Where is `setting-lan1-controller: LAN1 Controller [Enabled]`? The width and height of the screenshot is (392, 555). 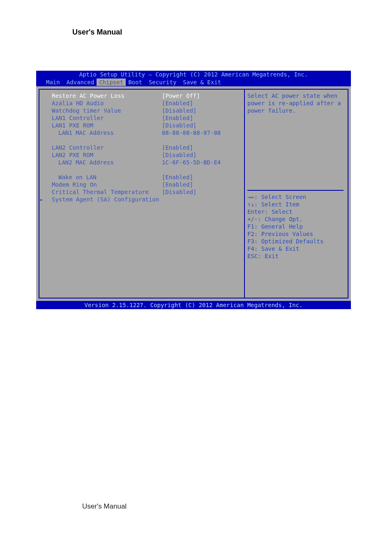
setting-lan1-controller: LAN1 Controller [Enabled] is located at coordinates (141, 118).